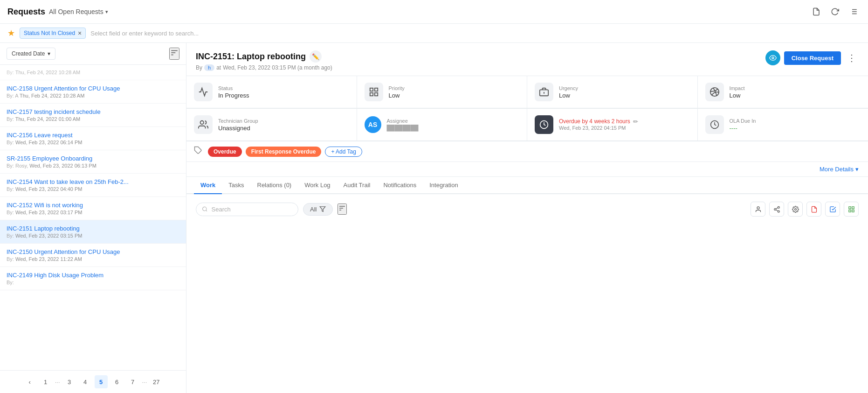 The image size is (868, 393). What do you see at coordinates (78, 12) in the screenshot?
I see `view-selector: All Open Requests ▾` at bounding box center [78, 12].